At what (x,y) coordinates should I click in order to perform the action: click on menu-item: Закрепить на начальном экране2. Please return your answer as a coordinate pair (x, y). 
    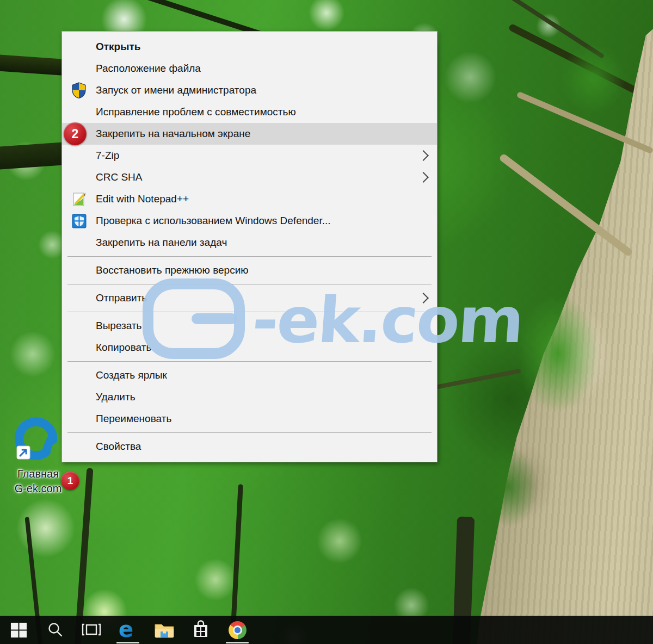
    Looking at the image, I should click on (249, 134).